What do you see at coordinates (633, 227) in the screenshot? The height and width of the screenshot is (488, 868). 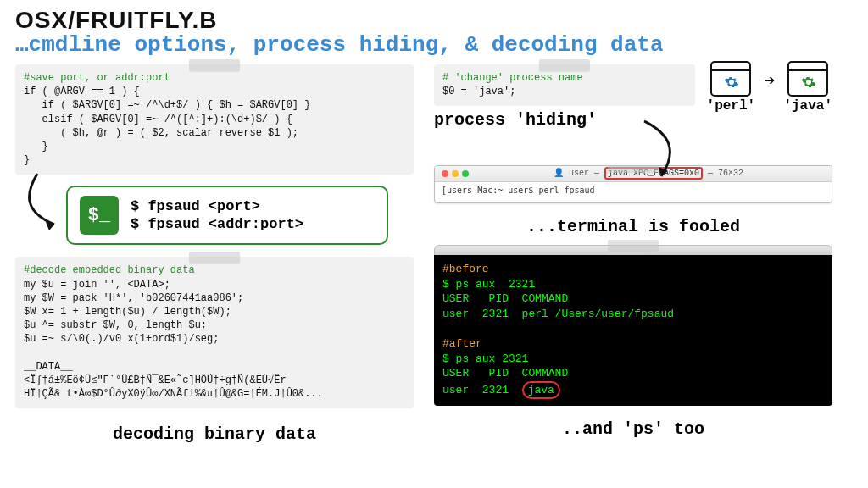 I see `terminal-caption: ...terminal is fooled` at bounding box center [633, 227].